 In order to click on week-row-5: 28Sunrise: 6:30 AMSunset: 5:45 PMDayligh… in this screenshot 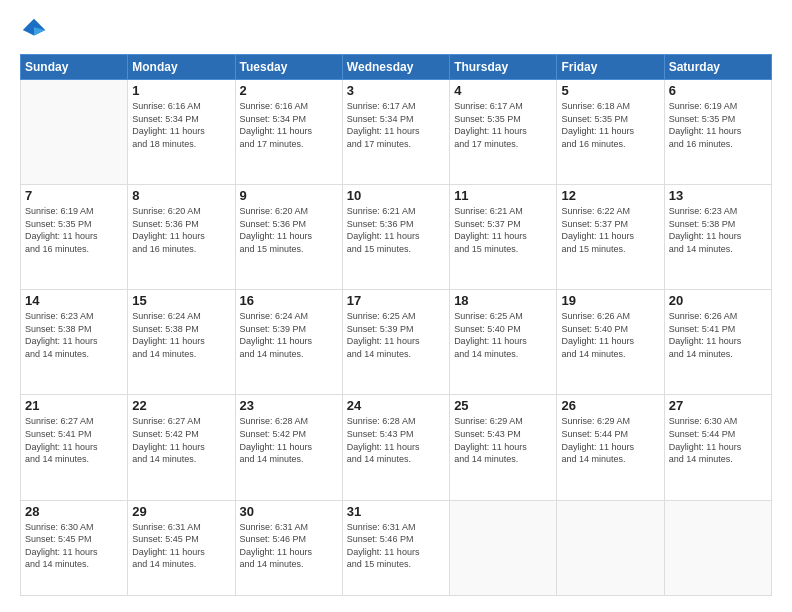, I will do `click(396, 548)`.